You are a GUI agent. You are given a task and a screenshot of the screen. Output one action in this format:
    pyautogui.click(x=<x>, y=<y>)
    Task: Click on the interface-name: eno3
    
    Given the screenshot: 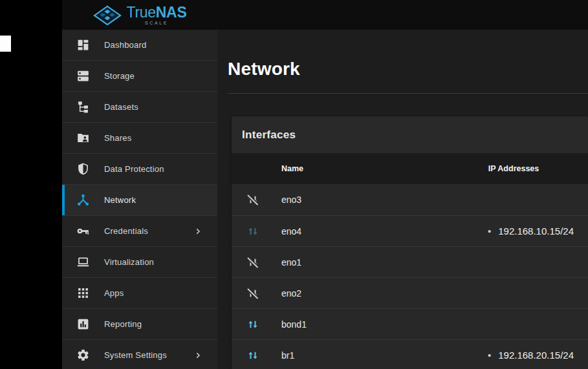 What is the action you would take?
    pyautogui.click(x=356, y=200)
    